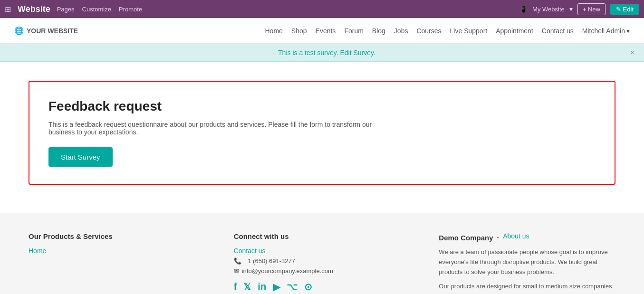 This screenshot has height=294, width=644. I want to click on footer-products: Our Products & Services Home, so click(117, 263).